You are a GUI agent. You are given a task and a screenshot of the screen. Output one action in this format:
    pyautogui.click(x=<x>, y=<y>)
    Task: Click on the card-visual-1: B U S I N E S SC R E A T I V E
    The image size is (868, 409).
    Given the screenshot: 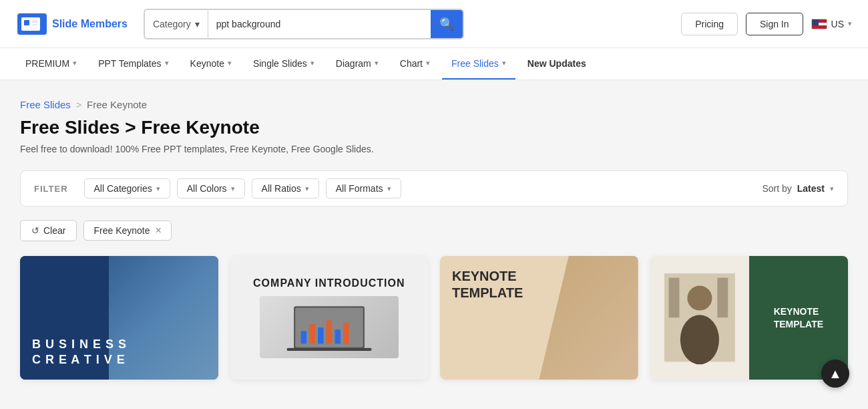 What is the action you would take?
    pyautogui.click(x=119, y=318)
    